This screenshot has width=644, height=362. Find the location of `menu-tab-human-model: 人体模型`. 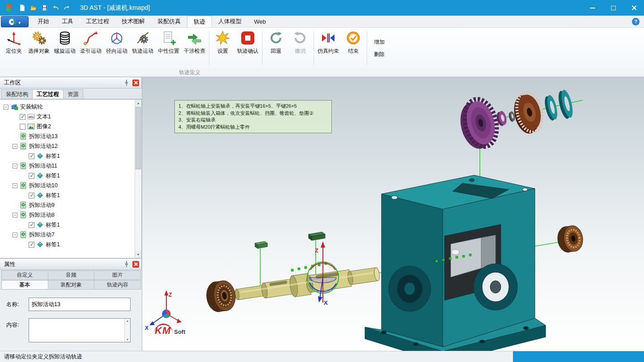

menu-tab-human-model: 人体模型 is located at coordinates (230, 21).